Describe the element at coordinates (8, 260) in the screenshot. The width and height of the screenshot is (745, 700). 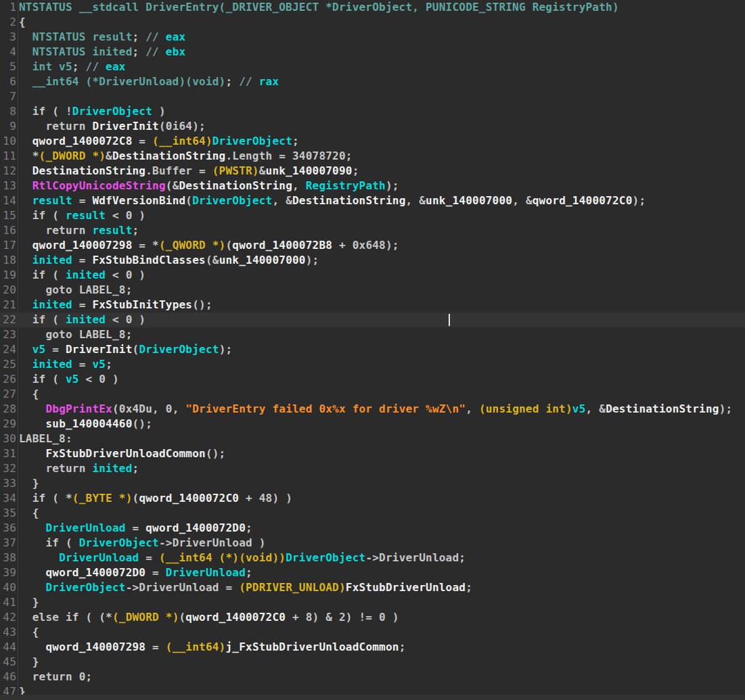
I see `line-number: 18` at that location.